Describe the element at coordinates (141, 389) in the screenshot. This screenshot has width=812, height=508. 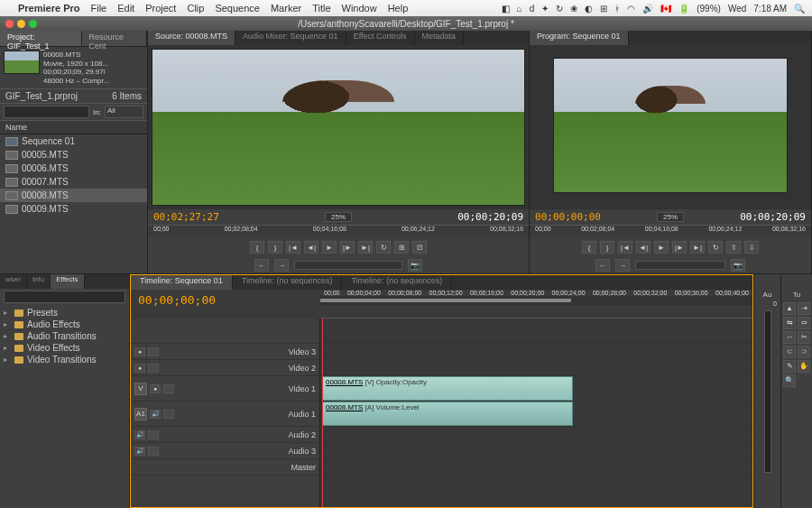
I see `track-target-v: V` at that location.